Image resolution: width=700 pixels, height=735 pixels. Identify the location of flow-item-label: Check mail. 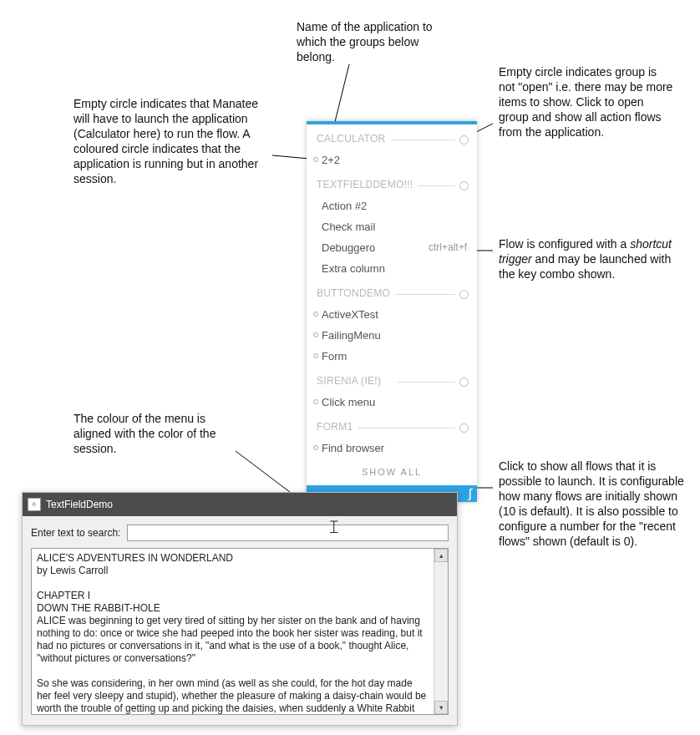
(348, 227).